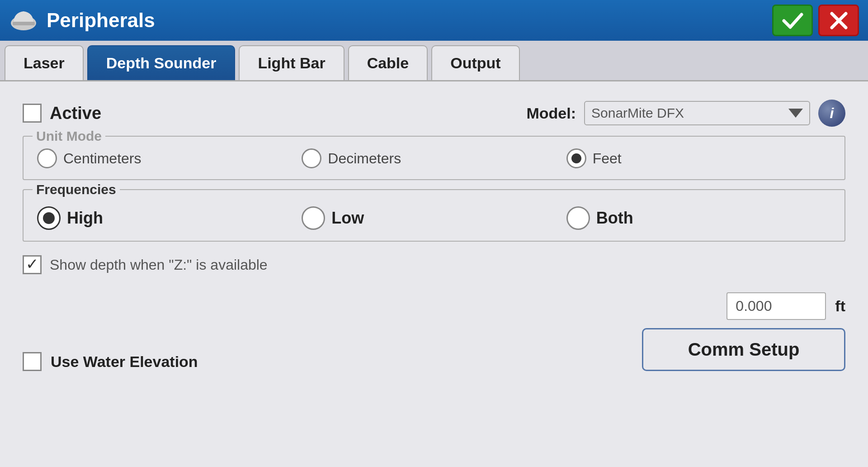 The image size is (868, 467). I want to click on radio-low: Low, so click(434, 218).